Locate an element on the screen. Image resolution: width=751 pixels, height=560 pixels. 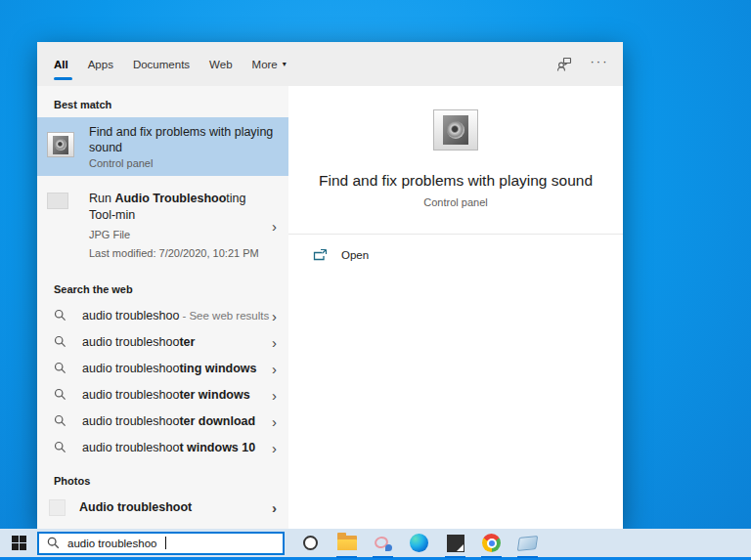
file-result-title: Run Audio Troubleshooting Tool-min is located at coordinates (180, 207).